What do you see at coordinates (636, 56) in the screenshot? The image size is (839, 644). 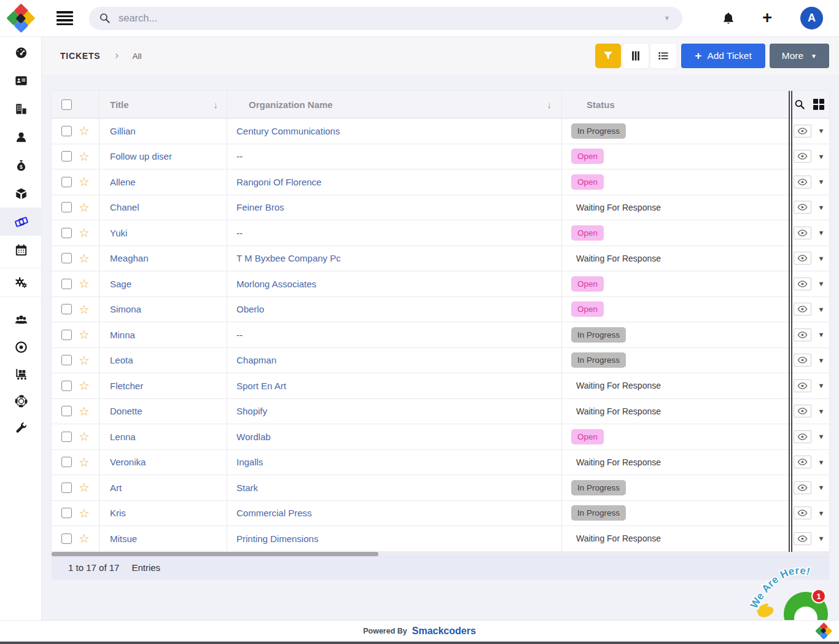 I see `columns-button` at bounding box center [636, 56].